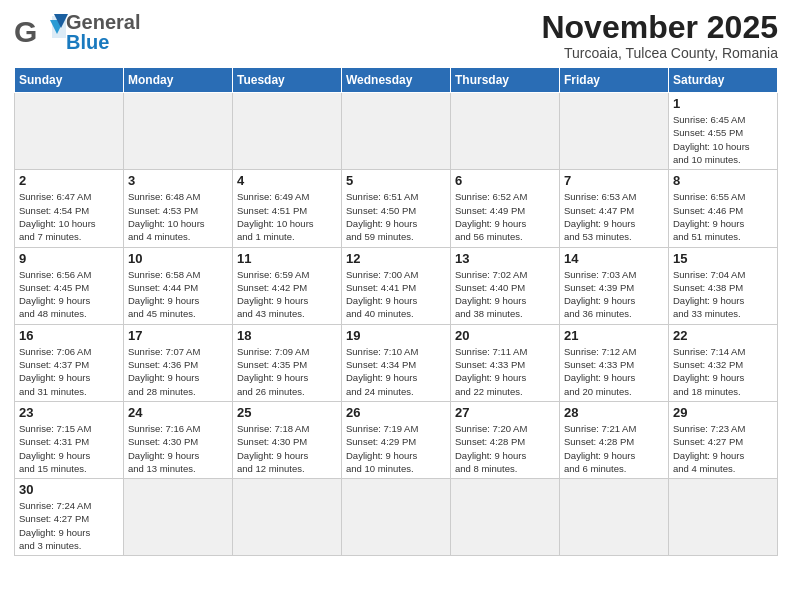  What do you see at coordinates (505, 258) in the screenshot?
I see `day-number: 13` at bounding box center [505, 258].